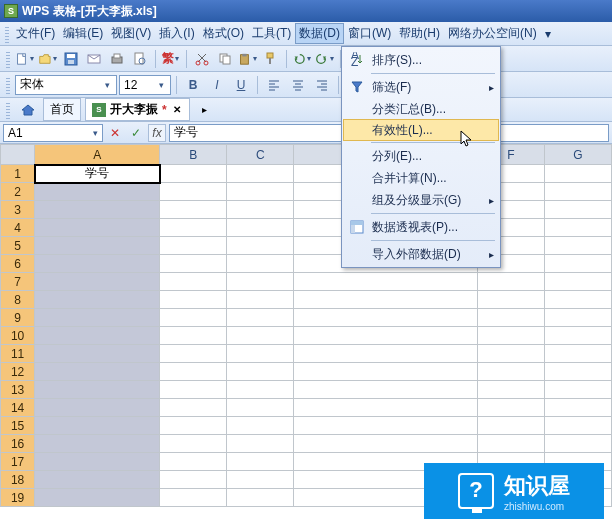  What do you see at coordinates (241, 85) in the screenshot?
I see `underline-button: U` at bounding box center [241, 85].